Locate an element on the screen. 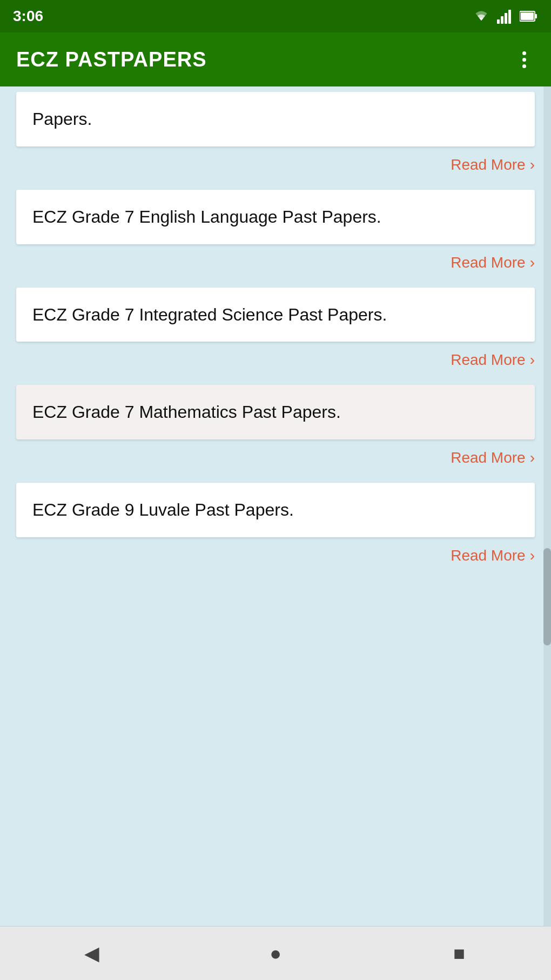  app-title: ECZ PASTPAPERS is located at coordinates (111, 59).